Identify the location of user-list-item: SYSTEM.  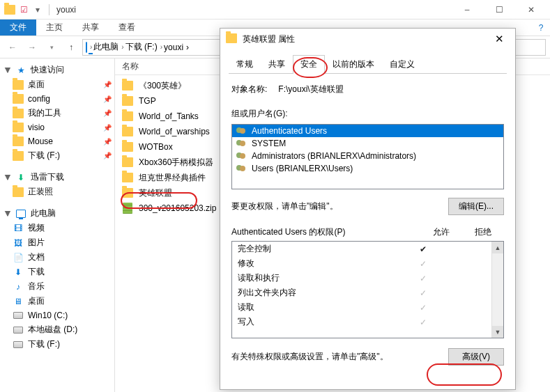
(368, 143).